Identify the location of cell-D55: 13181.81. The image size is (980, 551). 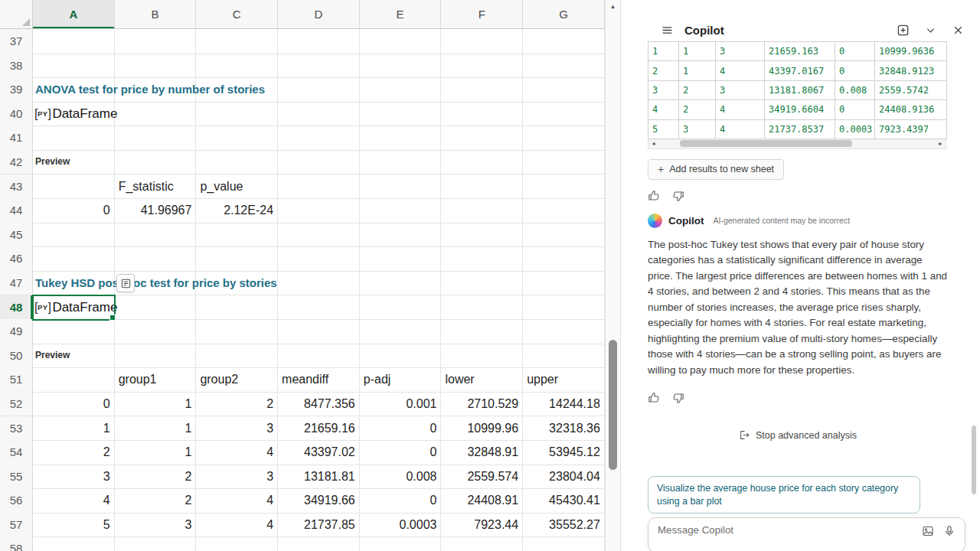
(318, 478).